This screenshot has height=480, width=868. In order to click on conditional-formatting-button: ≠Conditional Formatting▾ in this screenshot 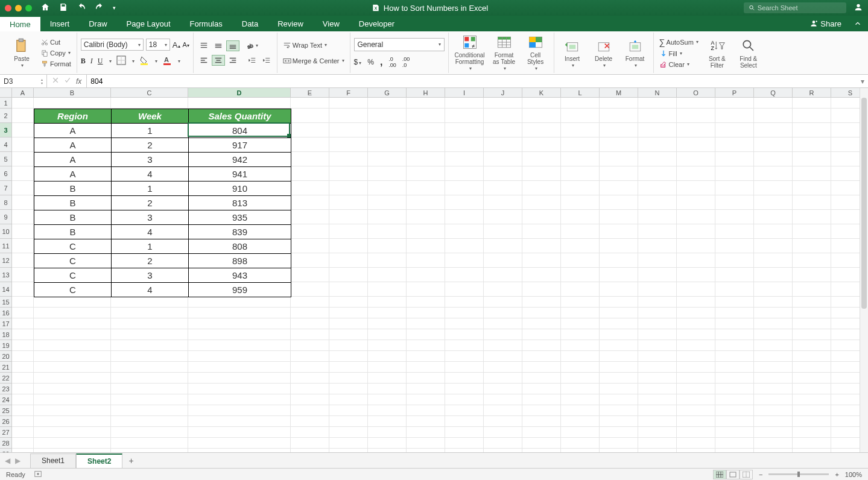, I will do `click(470, 53)`.